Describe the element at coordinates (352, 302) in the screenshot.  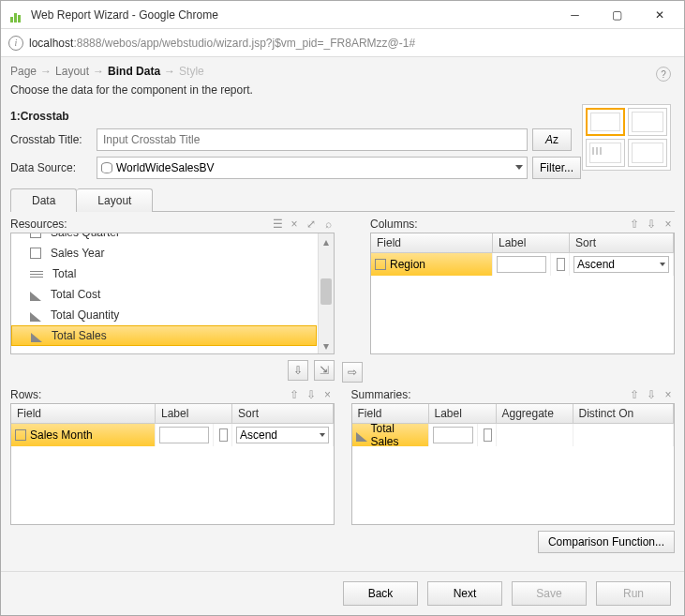
I see `transfer-arrows: ⇨` at that location.